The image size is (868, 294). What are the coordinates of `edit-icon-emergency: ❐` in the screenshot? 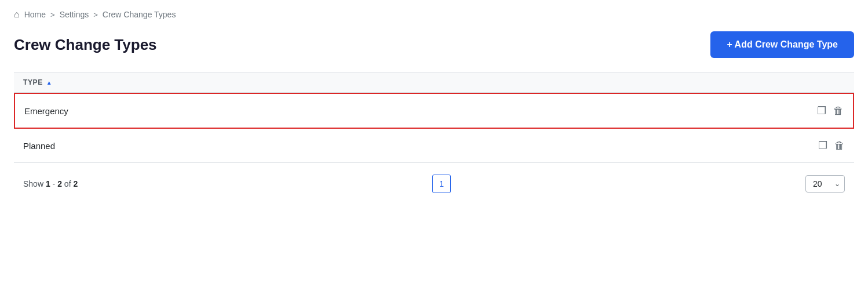 It's located at (822, 111).